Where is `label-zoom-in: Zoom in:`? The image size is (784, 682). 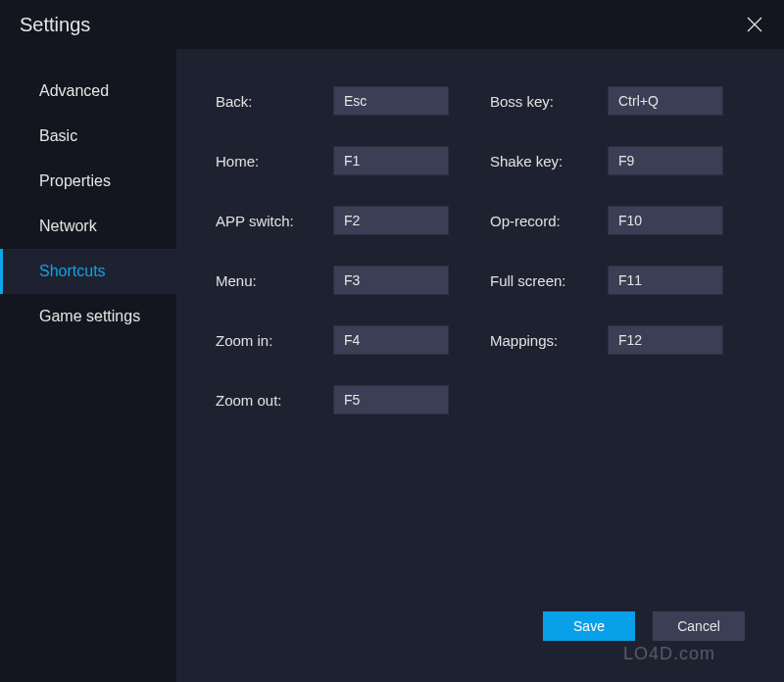
label-zoom-in: Zoom in: is located at coordinates (274, 341).